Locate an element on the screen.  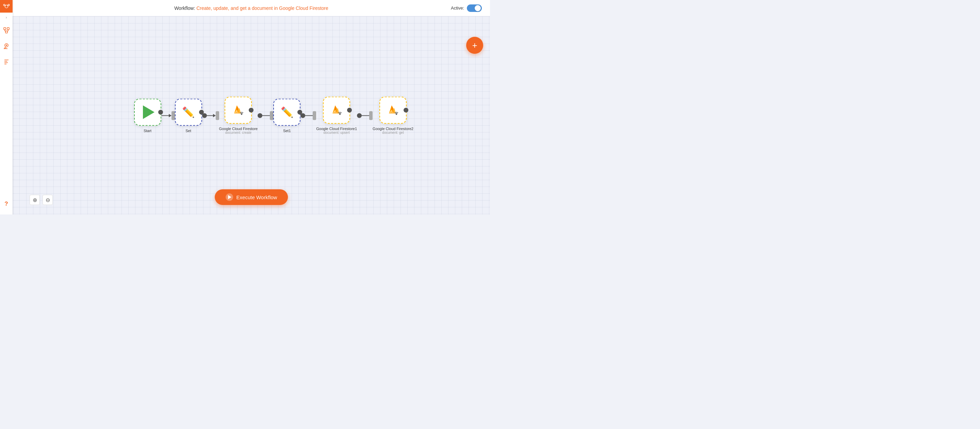
conn-mid-dot2 is located at coordinates (260, 115).